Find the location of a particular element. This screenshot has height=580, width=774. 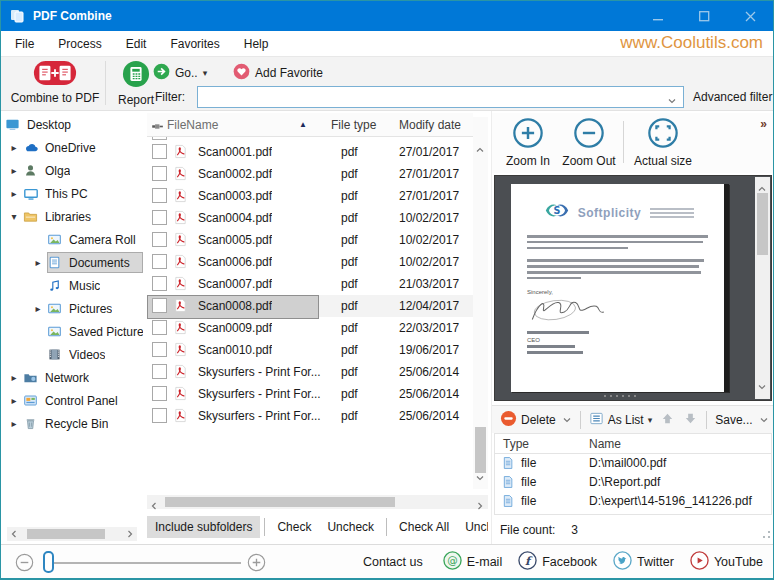

email-link: @E-mail is located at coordinates (472, 562).